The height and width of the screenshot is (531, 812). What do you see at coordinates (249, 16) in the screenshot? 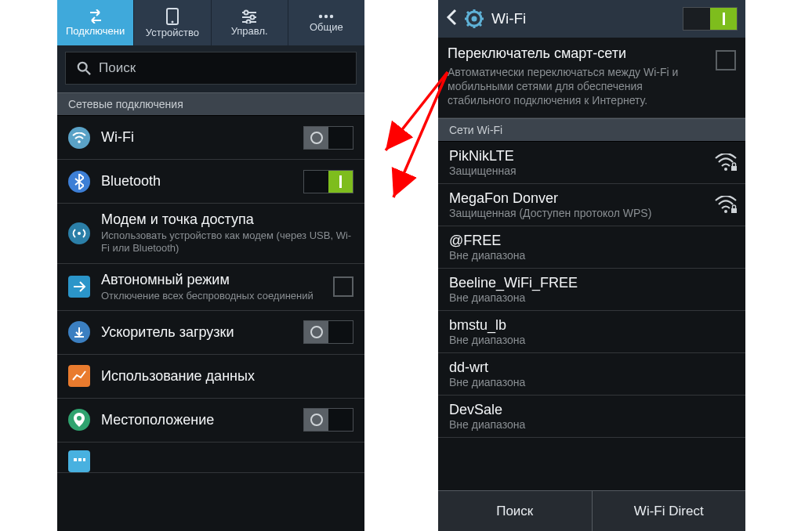
I see `sliders-icon` at bounding box center [249, 16].